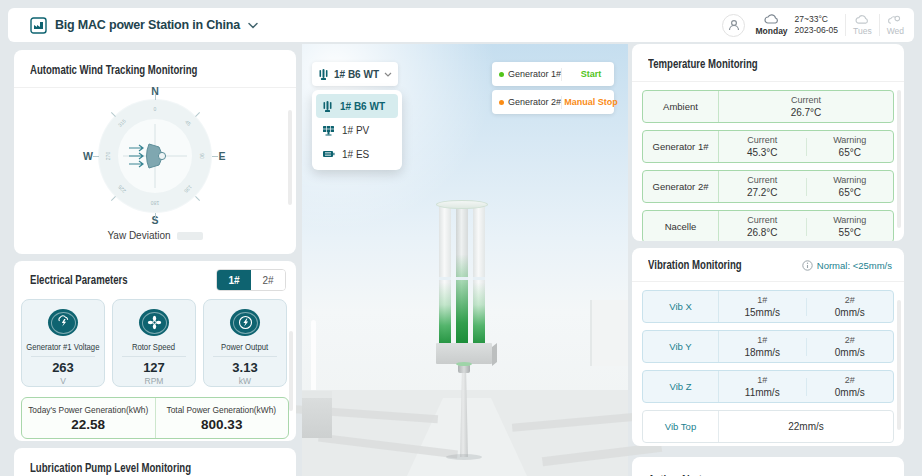  Describe the element at coordinates (244, 347) in the screenshot. I see `metric-label: Power Output` at that location.